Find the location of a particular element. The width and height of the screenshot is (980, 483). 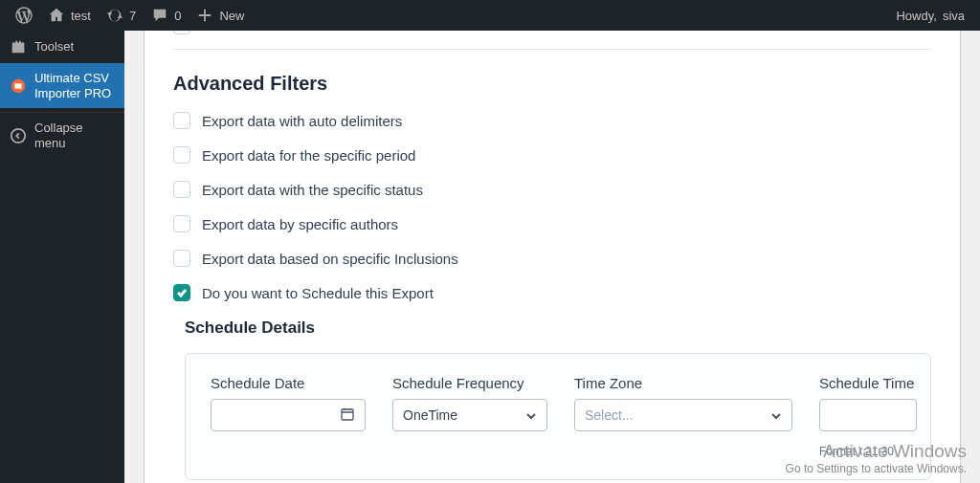

site-name-text: test is located at coordinates (80, 15).